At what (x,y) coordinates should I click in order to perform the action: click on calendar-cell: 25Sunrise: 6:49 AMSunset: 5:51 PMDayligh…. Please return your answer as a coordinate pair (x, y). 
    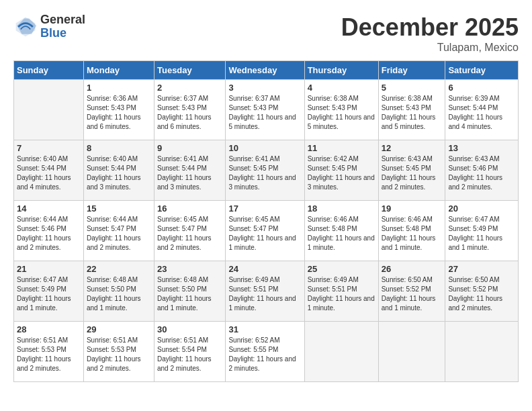
    Looking at the image, I should click on (341, 291).